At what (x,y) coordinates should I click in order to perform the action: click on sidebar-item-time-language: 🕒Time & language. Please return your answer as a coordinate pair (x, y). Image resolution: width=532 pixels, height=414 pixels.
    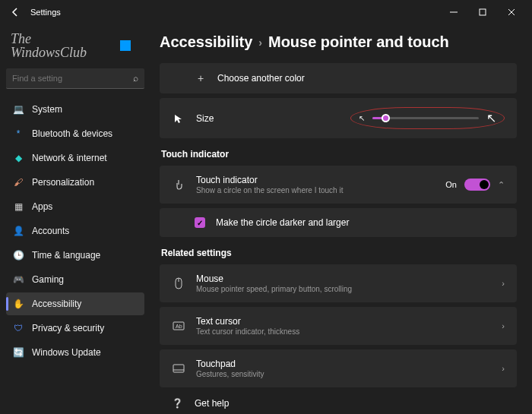
    Looking at the image, I should click on (75, 255).